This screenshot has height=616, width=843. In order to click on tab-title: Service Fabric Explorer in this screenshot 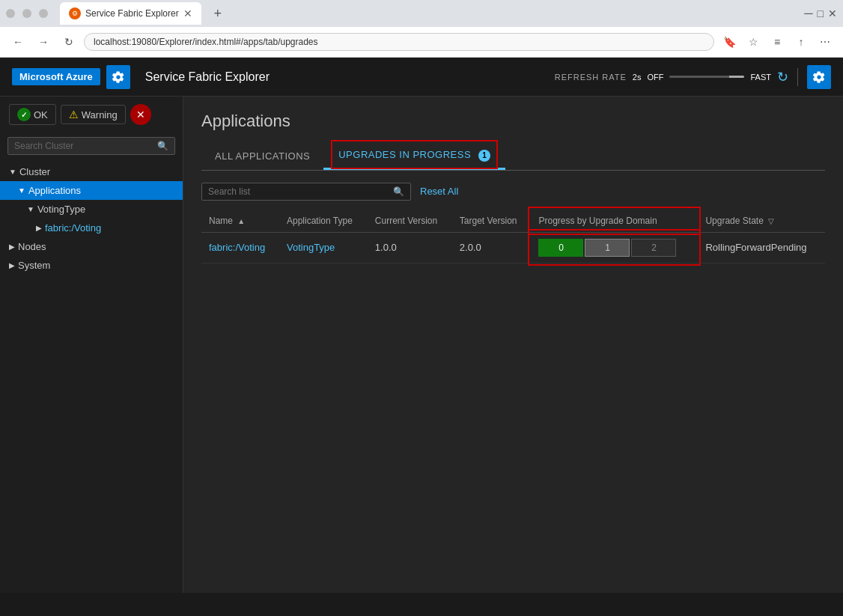, I will do `click(132, 13)`.